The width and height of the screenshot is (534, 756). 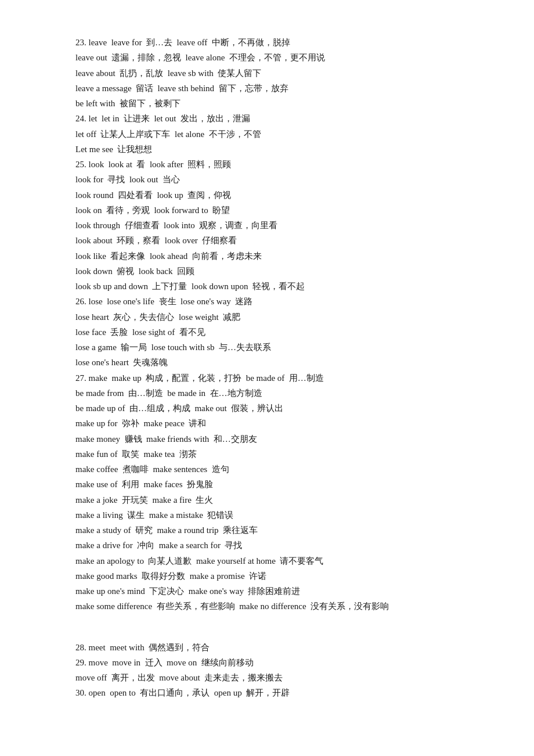 I want to click on content-line: make an apology to 向某人道歉 make yourself a…, so click(x=267, y=561).